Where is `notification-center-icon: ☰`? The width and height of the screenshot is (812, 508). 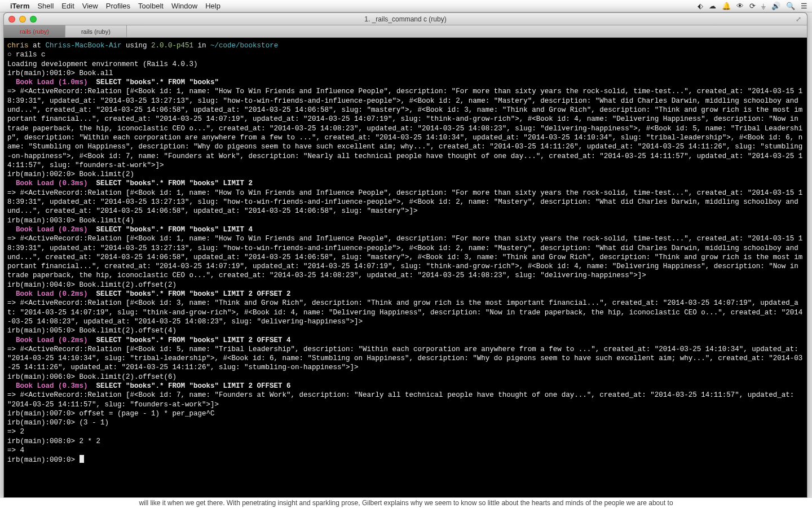 notification-center-icon: ☰ is located at coordinates (804, 6).